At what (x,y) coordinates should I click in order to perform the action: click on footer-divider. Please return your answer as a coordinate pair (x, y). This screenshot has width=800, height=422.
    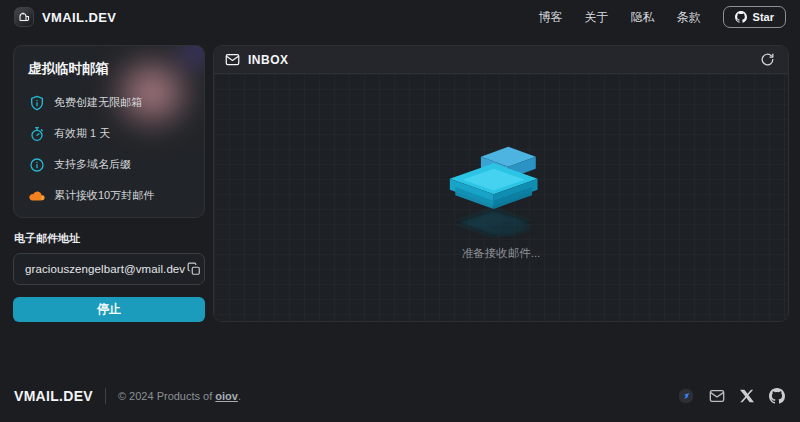
    Looking at the image, I should click on (106, 396).